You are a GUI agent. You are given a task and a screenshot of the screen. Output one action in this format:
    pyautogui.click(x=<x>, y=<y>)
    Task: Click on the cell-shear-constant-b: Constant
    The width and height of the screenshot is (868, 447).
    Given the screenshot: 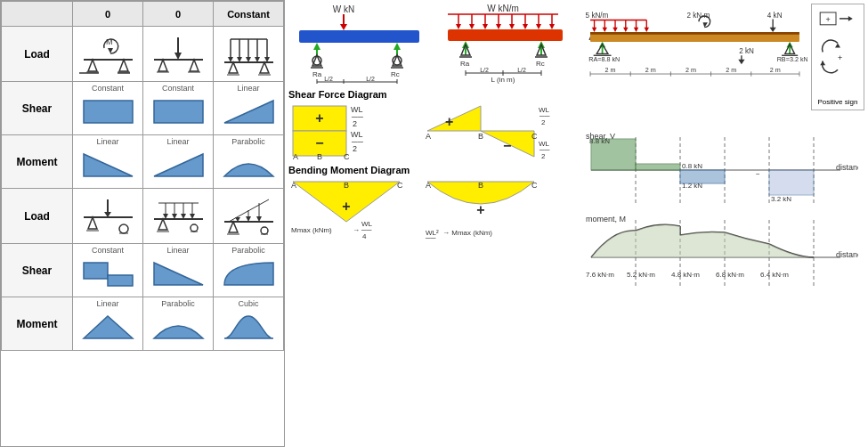 What is the action you would take?
    pyautogui.click(x=109, y=271)
    